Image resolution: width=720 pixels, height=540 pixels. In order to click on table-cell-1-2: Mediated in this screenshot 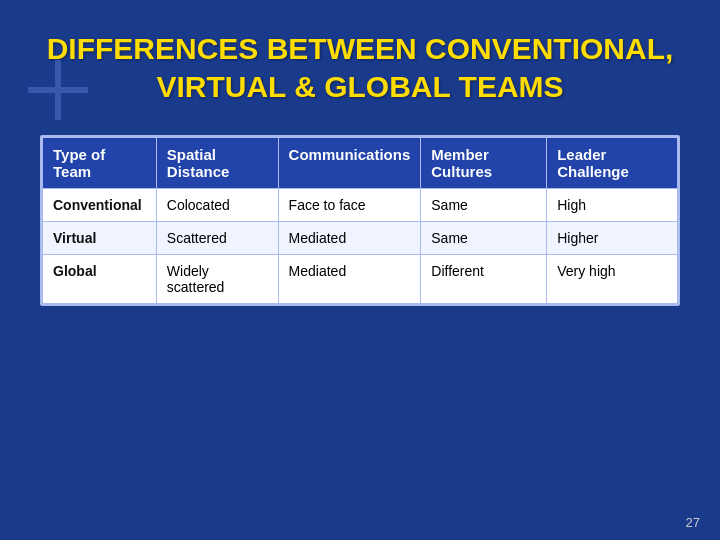, I will do `click(350, 238)`.